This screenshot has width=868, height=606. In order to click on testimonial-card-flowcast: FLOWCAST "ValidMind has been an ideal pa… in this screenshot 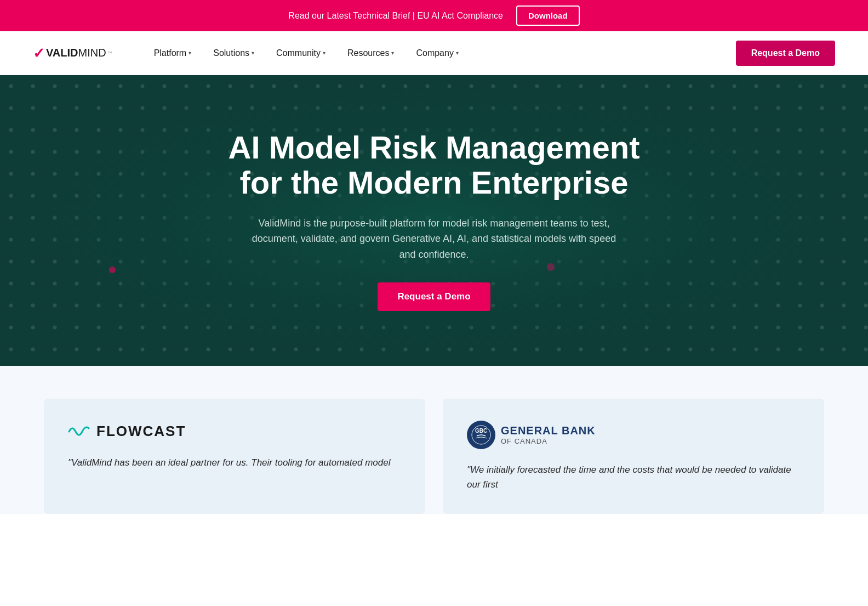, I will do `click(235, 456)`.